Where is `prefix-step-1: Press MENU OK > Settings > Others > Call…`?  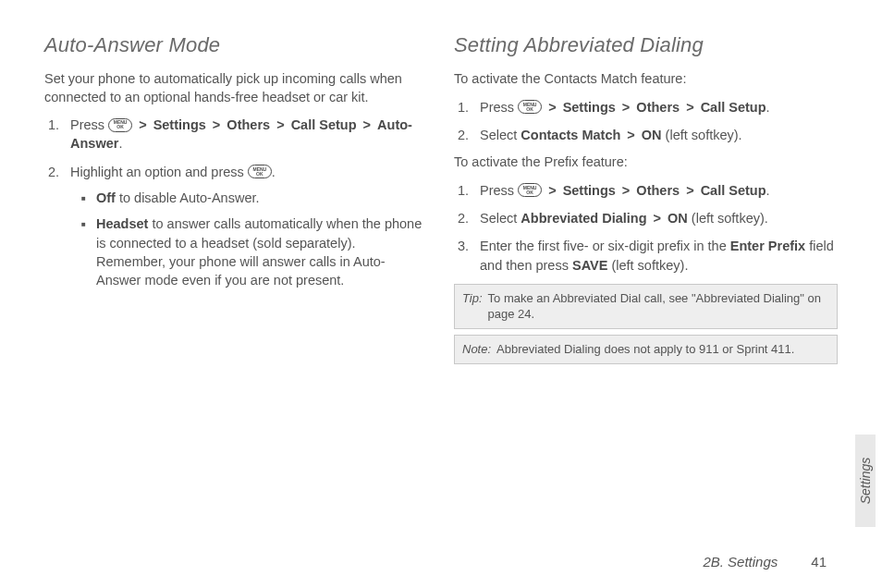 prefix-step-1: Press MENU OK > Settings > Others > Call… is located at coordinates (656, 190).